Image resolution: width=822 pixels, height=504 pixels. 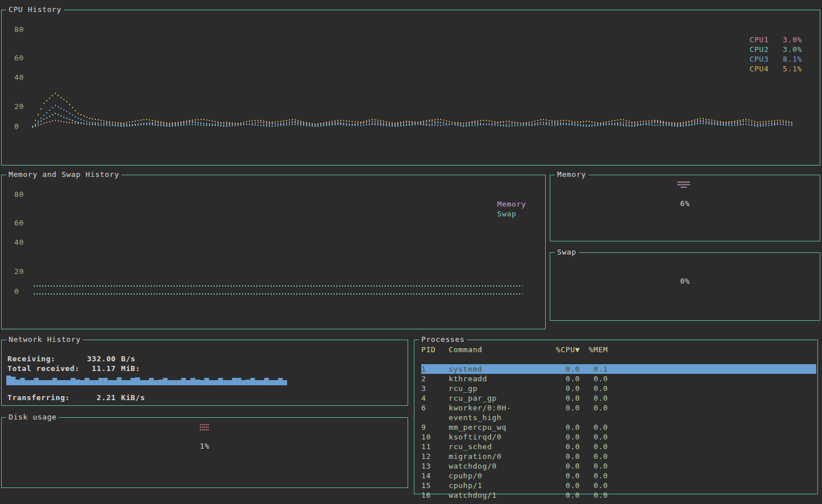 I want to click on receiving-label: Receiving:, so click(x=44, y=358).